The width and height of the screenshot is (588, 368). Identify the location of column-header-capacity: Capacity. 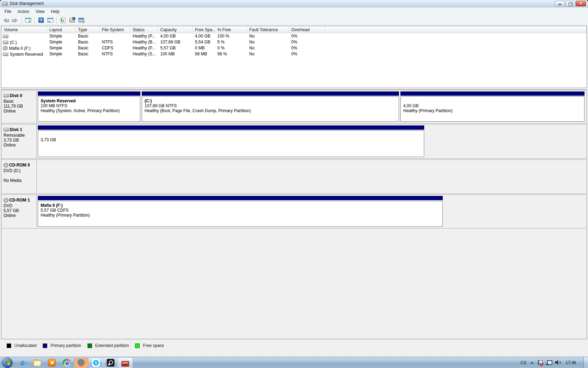
(175, 29).